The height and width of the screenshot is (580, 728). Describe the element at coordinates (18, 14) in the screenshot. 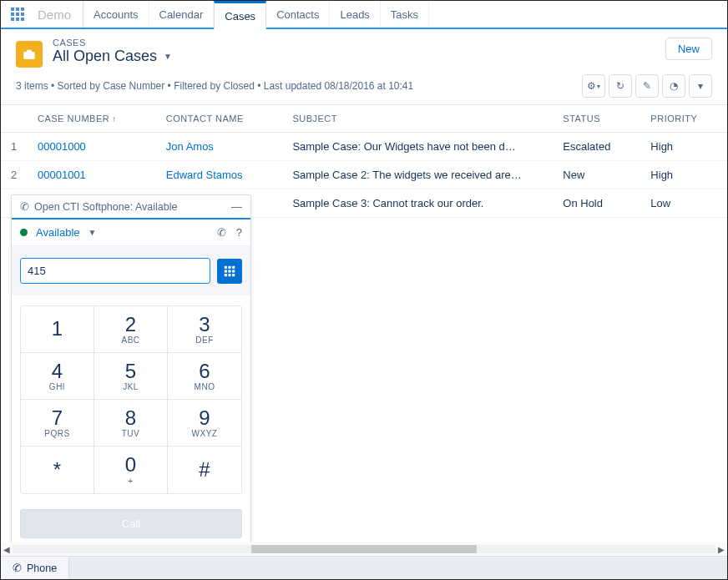

I see `app-launcher-icon` at that location.